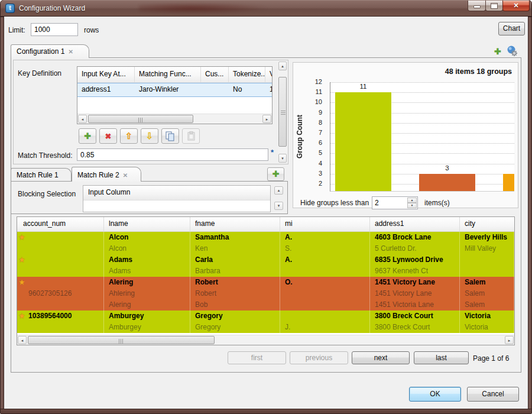  Describe the element at coordinates (45, 156) in the screenshot. I see `match-threshold-label: Match Threshold:` at that location.